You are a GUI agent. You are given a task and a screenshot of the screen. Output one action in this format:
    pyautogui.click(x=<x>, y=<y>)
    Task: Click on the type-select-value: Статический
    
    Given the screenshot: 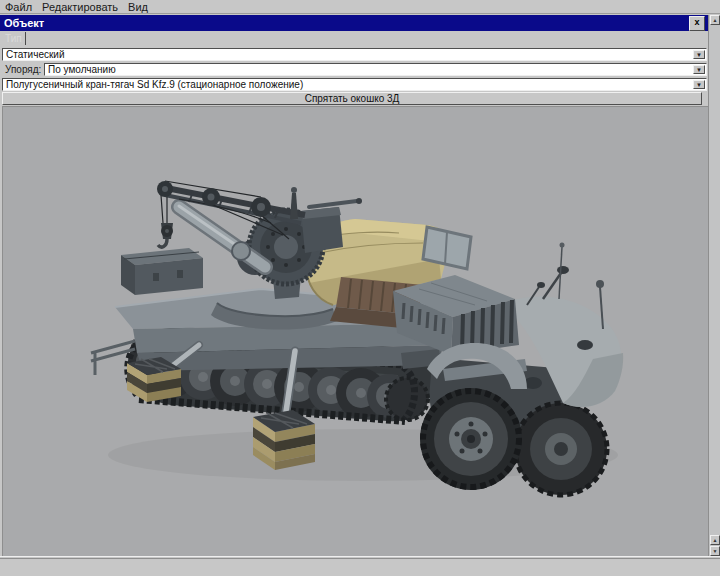 What is the action you would take?
    pyautogui.click(x=36, y=54)
    